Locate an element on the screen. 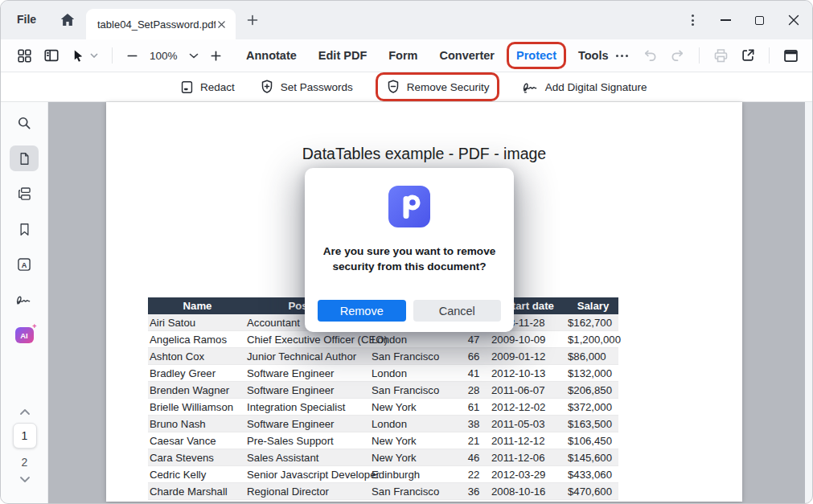 This screenshot has width=813, height=504. home-button is located at coordinates (68, 20).